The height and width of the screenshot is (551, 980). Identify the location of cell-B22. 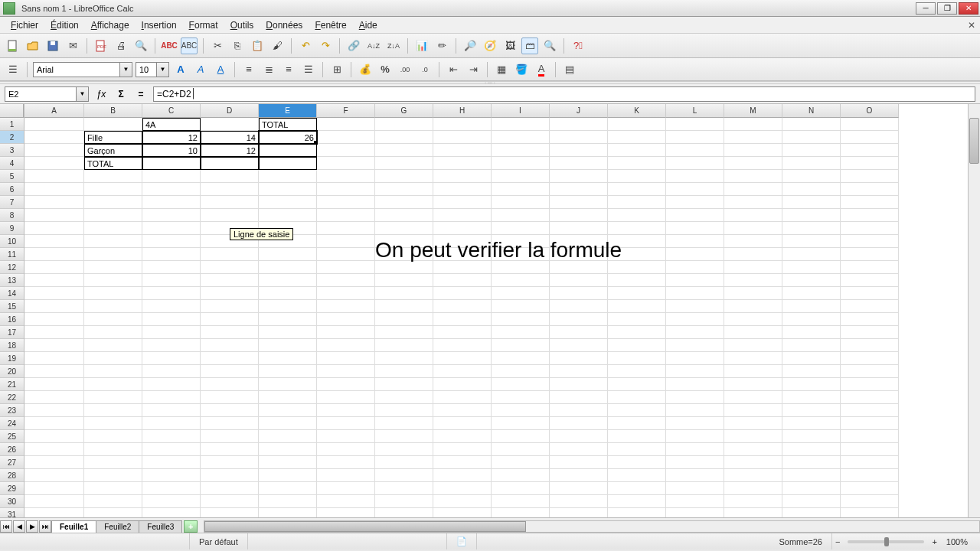
(113, 398).